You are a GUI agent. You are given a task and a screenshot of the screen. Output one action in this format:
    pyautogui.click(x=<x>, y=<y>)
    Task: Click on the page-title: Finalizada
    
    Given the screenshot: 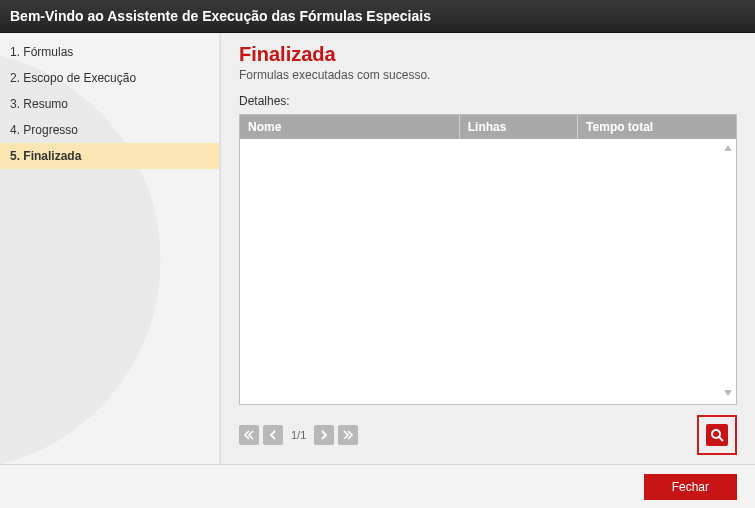 What is the action you would take?
    pyautogui.click(x=488, y=54)
    